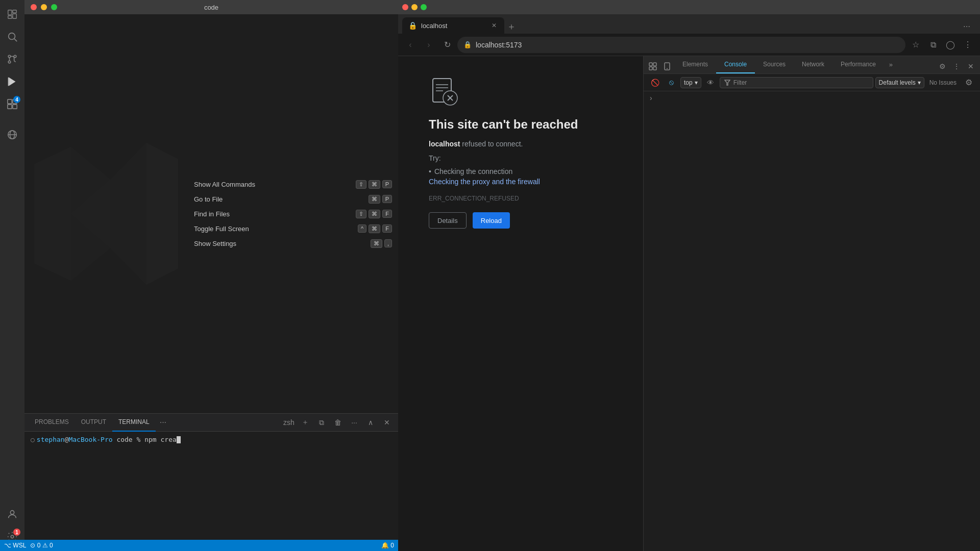 Image resolution: width=980 pixels, height=551 pixels. Describe the element at coordinates (12, 82) in the screenshot. I see `run-debug-icon` at that location.